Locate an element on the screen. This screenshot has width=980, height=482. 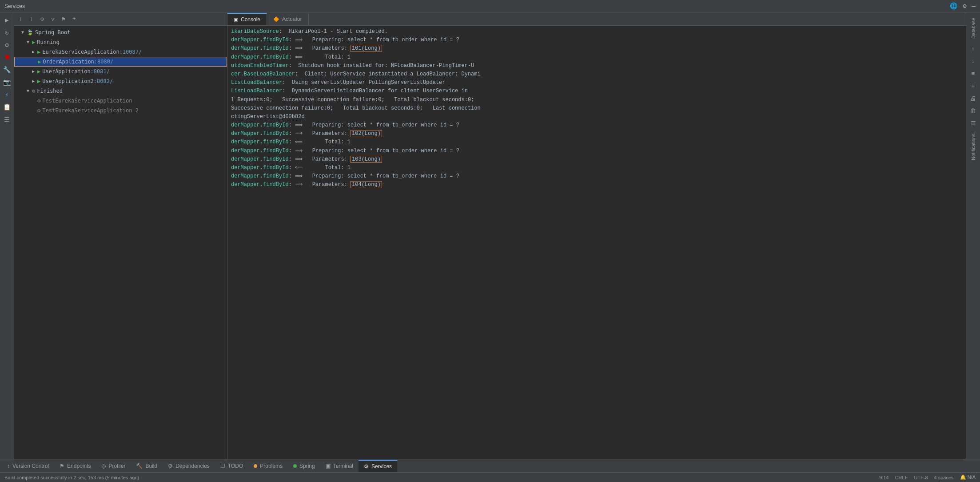
notifications-label: Notifications is located at coordinates (973, 147).